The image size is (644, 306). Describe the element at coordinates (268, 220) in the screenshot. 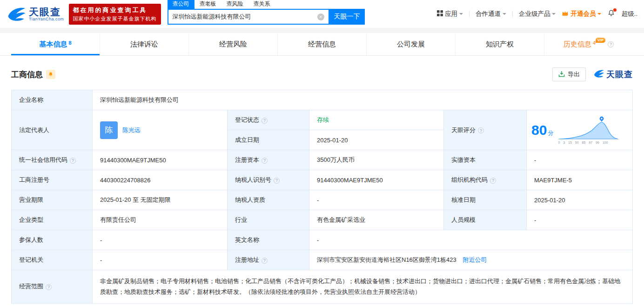

I see `field-label: 行业` at that location.